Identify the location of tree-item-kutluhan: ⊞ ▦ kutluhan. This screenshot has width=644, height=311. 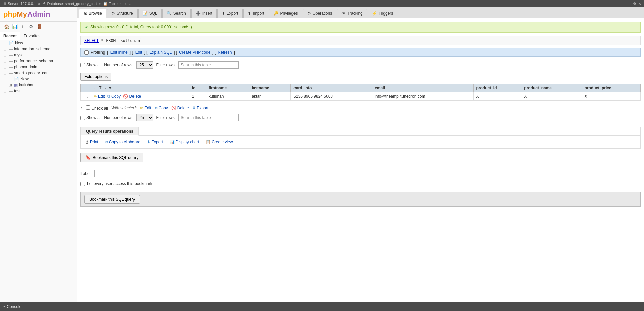
(41, 85).